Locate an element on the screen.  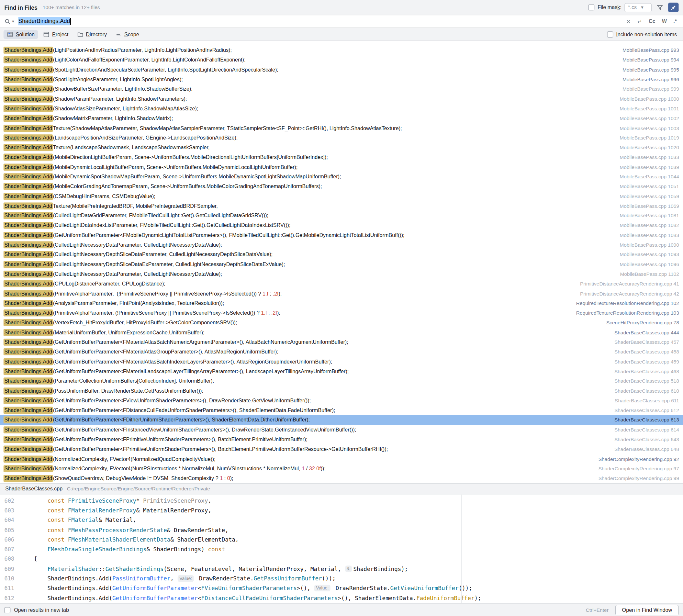
result-row: ShaderBindings.Add(PassUniformBuffer, Dr… is located at coordinates (342, 391).